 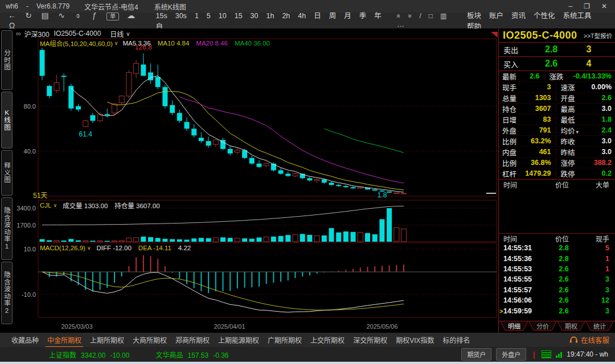 I want to click on svg-text: 40.0, so click(x=30, y=151).